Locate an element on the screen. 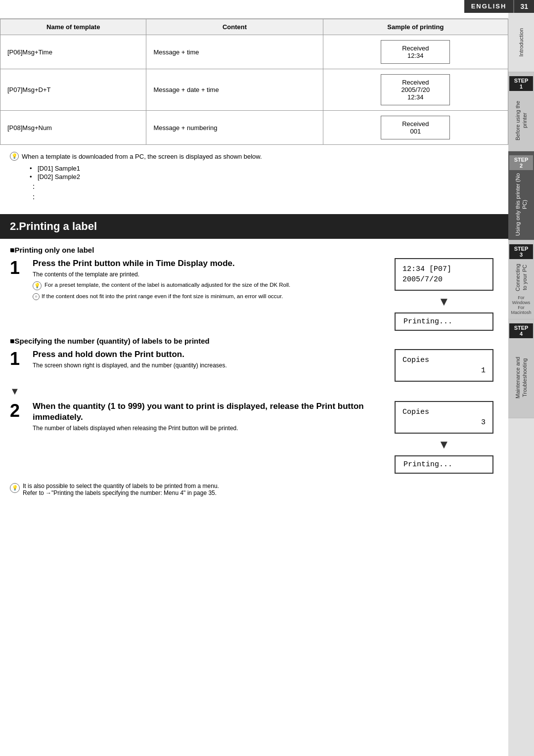 The width and height of the screenshot is (534, 756). sidebar-step1-label: Before using the printer is located at coordinates (521, 121).